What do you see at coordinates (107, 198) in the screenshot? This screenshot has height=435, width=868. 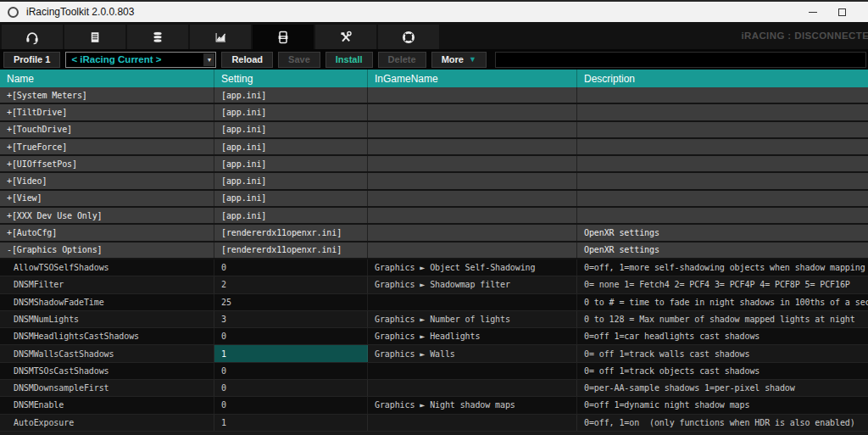 I see `row-name: +[View]` at bounding box center [107, 198].